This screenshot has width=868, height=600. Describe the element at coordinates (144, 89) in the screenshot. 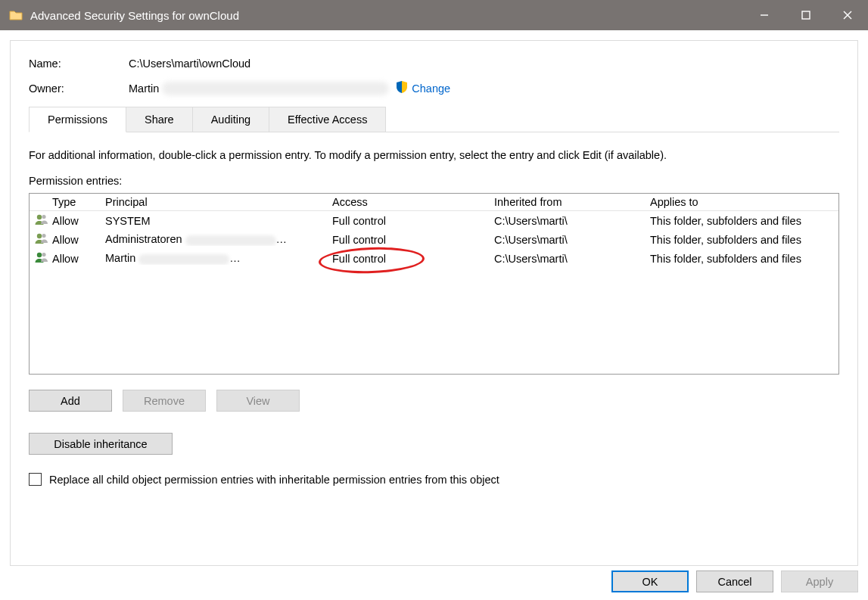

I see `owner-value: Martin` at that location.